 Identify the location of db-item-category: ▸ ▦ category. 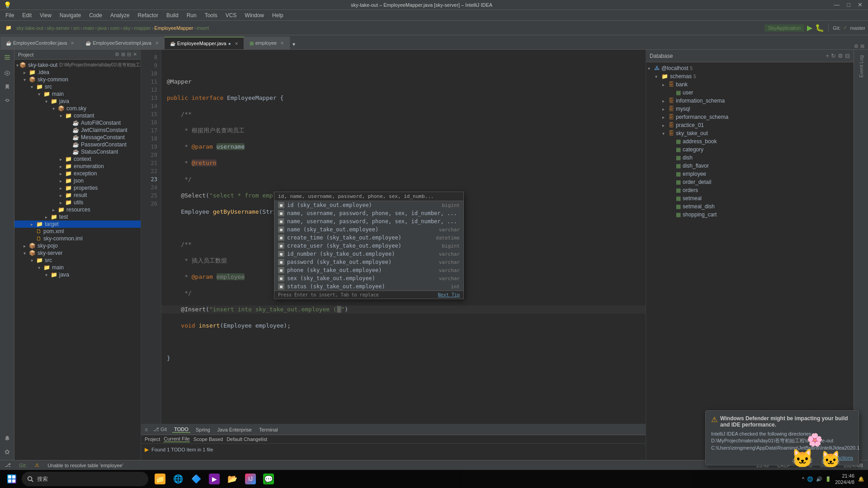
(750, 150).